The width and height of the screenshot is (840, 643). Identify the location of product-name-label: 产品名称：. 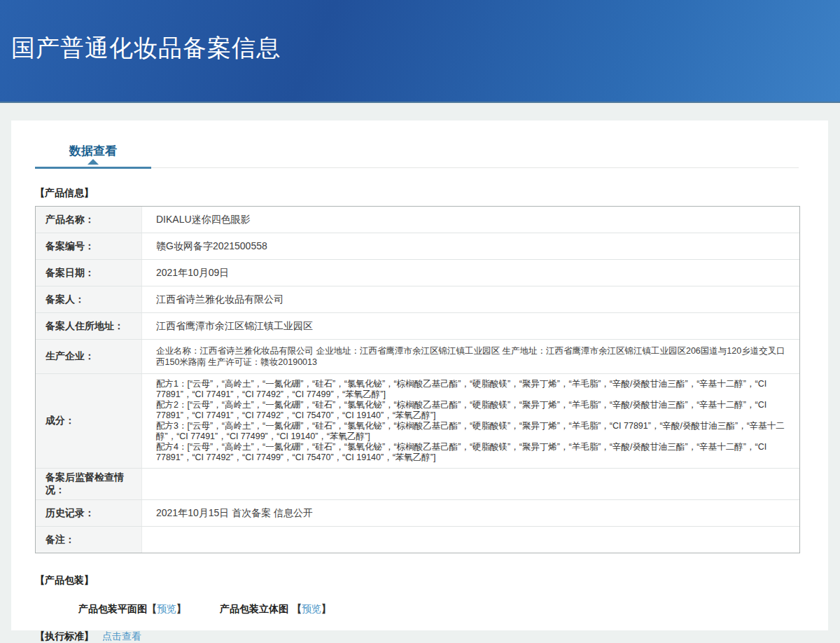
(89, 220).